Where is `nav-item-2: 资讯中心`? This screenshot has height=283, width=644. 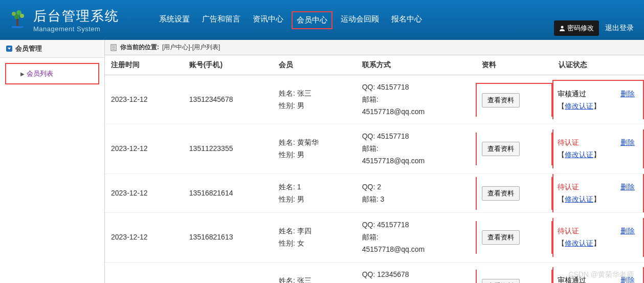 nav-item-2: 资讯中心 is located at coordinates (268, 20).